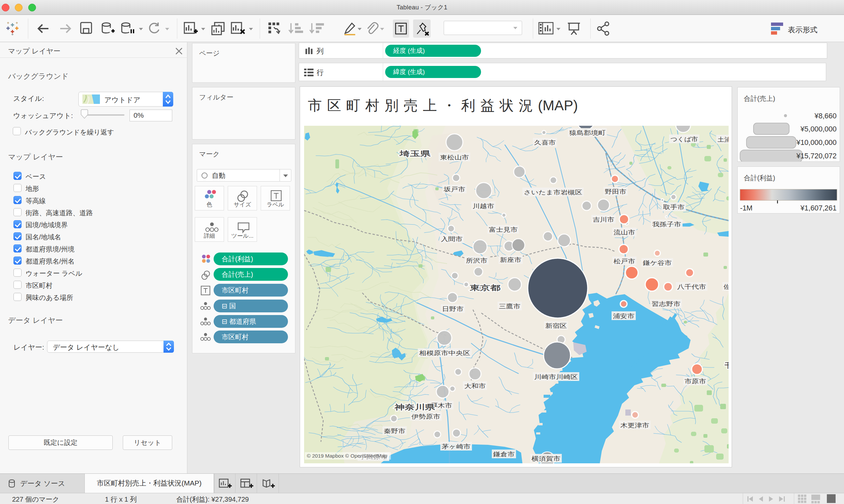 The width and height of the screenshot is (844, 504). I want to click on svg-text: ¥5,000,000, so click(818, 129).